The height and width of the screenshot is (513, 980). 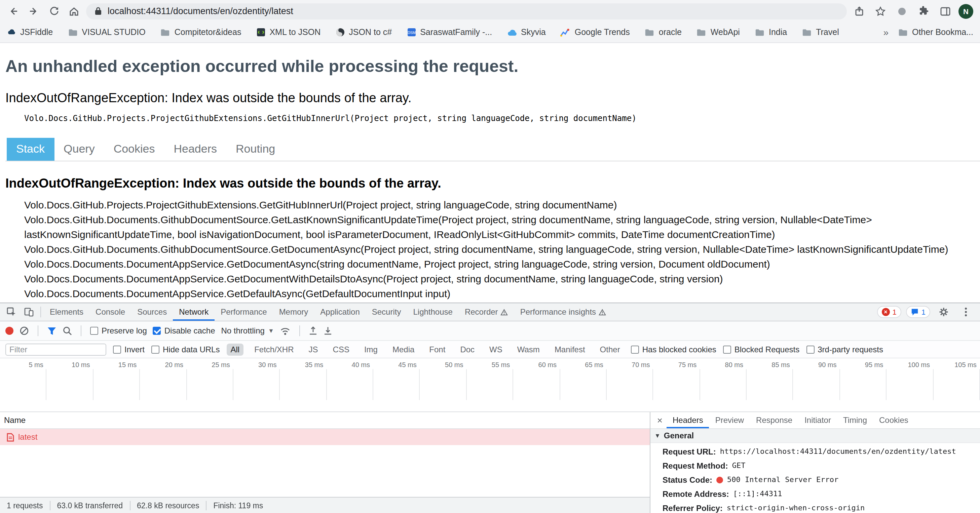 What do you see at coordinates (29, 312) in the screenshot?
I see `device-toolbar-button` at bounding box center [29, 312].